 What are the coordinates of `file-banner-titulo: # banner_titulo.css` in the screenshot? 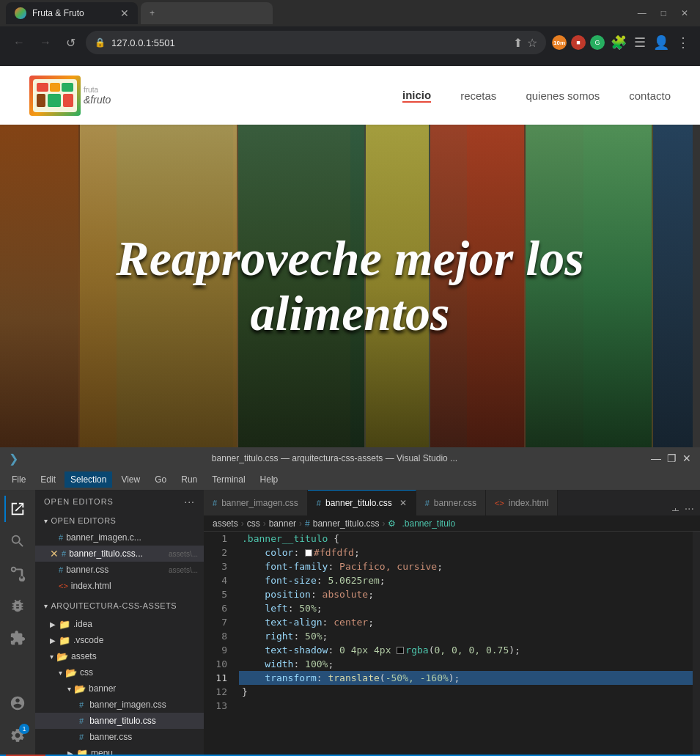 It's located at (119, 721).